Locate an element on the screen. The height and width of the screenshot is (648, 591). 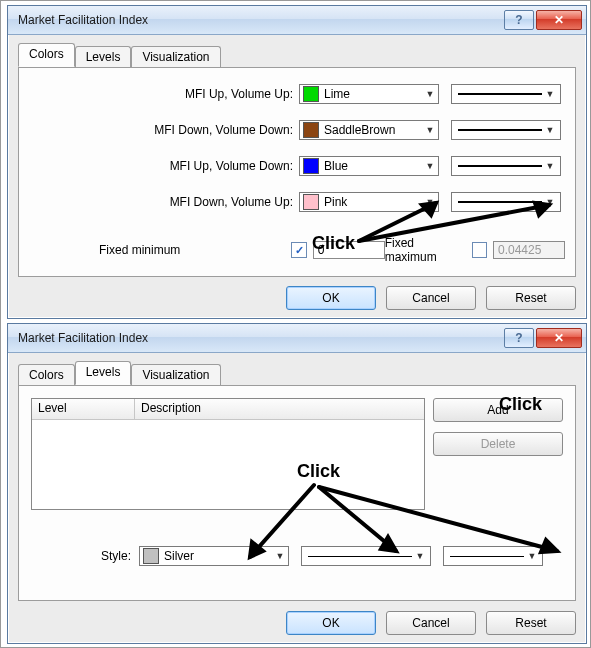
fixed-min-label: Fixed minimum is located at coordinates (152, 250).